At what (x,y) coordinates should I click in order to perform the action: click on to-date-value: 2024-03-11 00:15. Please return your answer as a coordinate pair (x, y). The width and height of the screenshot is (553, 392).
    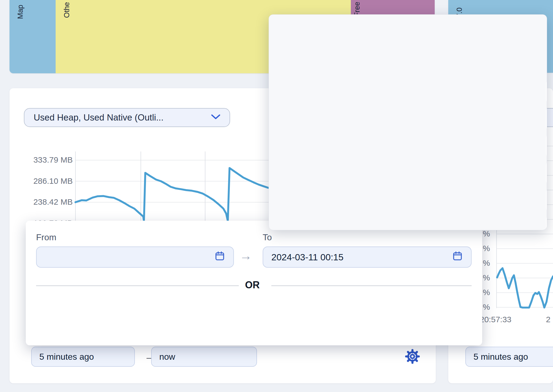
    Looking at the image, I should click on (307, 257).